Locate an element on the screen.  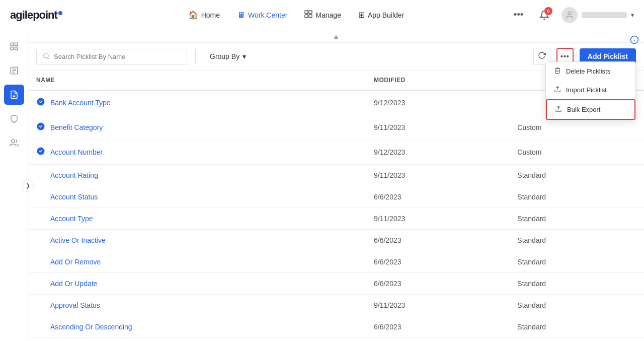
nav-item-manage: Manage is located at coordinates (323, 15).